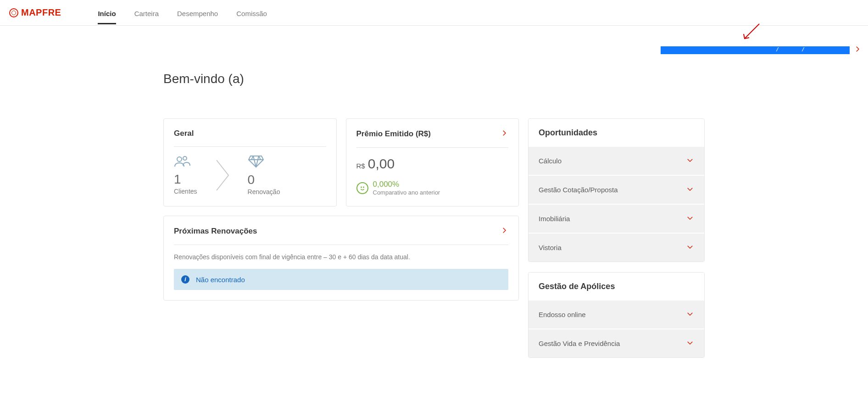 This screenshot has height=407, width=868. Describe the element at coordinates (617, 248) in the screenshot. I see `panel-item-vistoria: Vistoria` at that location.